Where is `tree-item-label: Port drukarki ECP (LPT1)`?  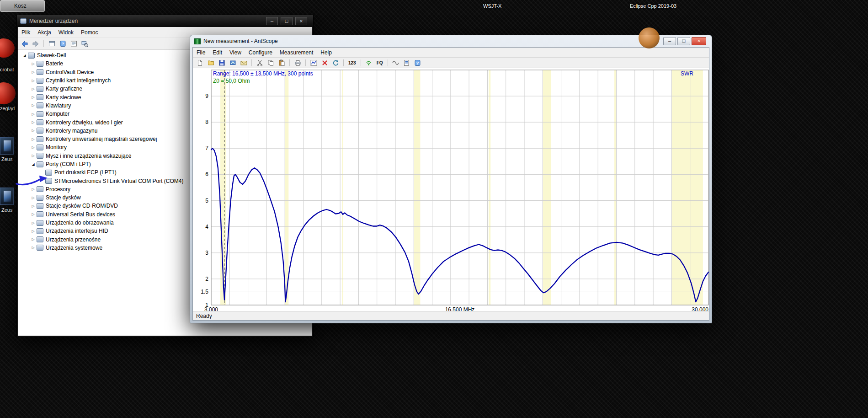 tree-item-label: Port drukarki ECP (LPT1) is located at coordinates (85, 172).